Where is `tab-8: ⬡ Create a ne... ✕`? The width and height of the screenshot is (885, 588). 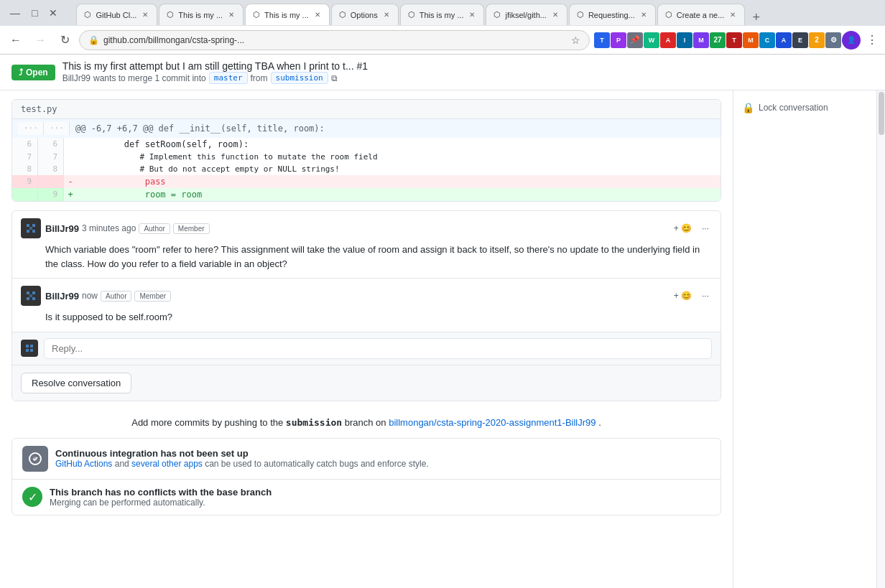
tab-8: ⬡ Create a ne... ✕ is located at coordinates (701, 14).